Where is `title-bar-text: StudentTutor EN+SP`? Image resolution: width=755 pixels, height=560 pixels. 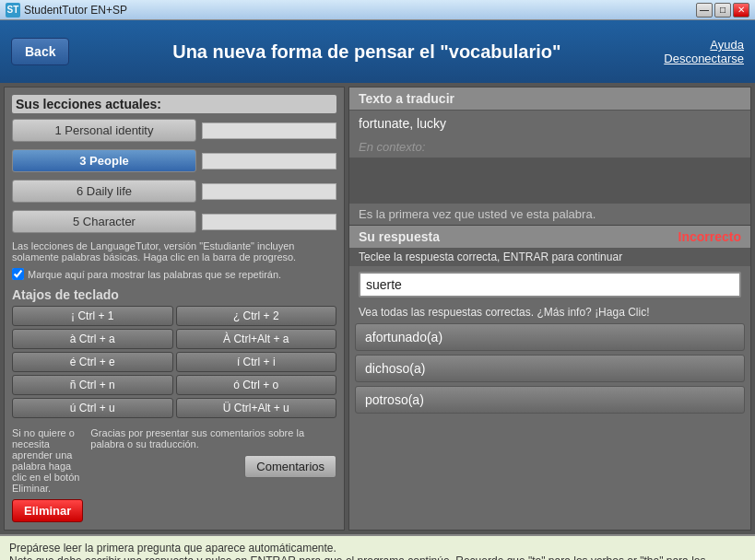
title-bar-text: StudentTutor EN+SP is located at coordinates (360, 10).